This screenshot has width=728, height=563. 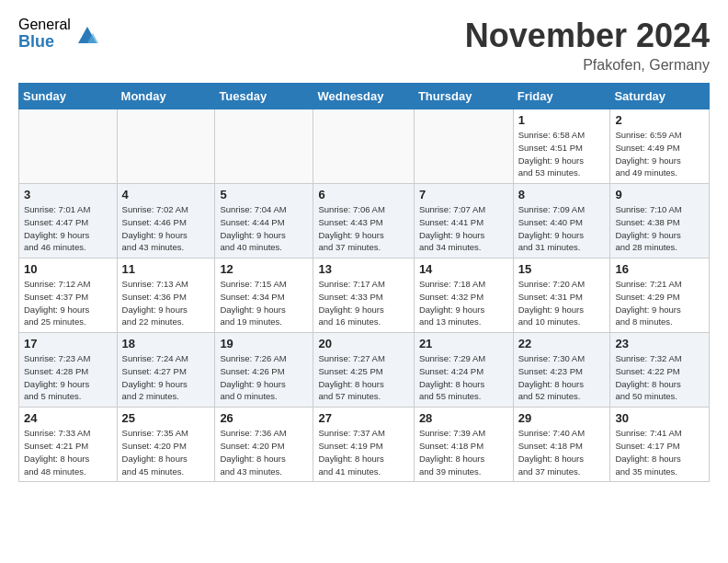 What do you see at coordinates (364, 370) in the screenshot?
I see `week-row-4: 17Sunrise: 7:23 AM Sunset: 4:28 PM Dayli…` at bounding box center [364, 370].